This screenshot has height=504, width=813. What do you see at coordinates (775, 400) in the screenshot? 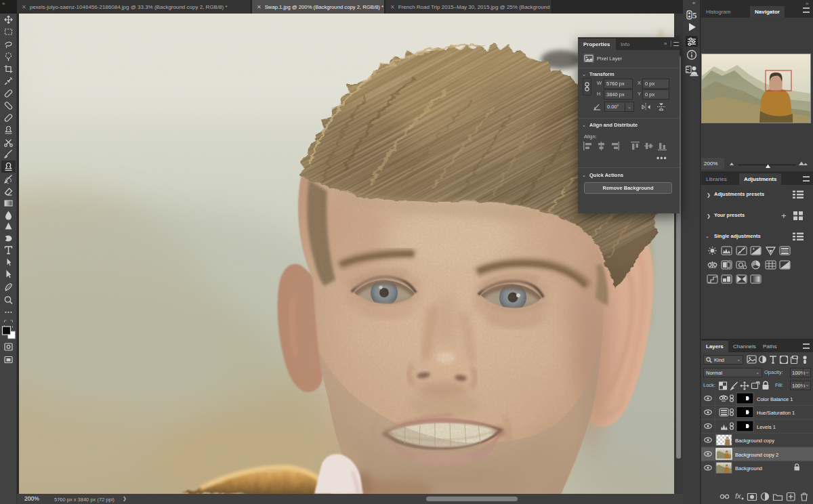
I see `svg-text: Color Balance 1` at bounding box center [775, 400].